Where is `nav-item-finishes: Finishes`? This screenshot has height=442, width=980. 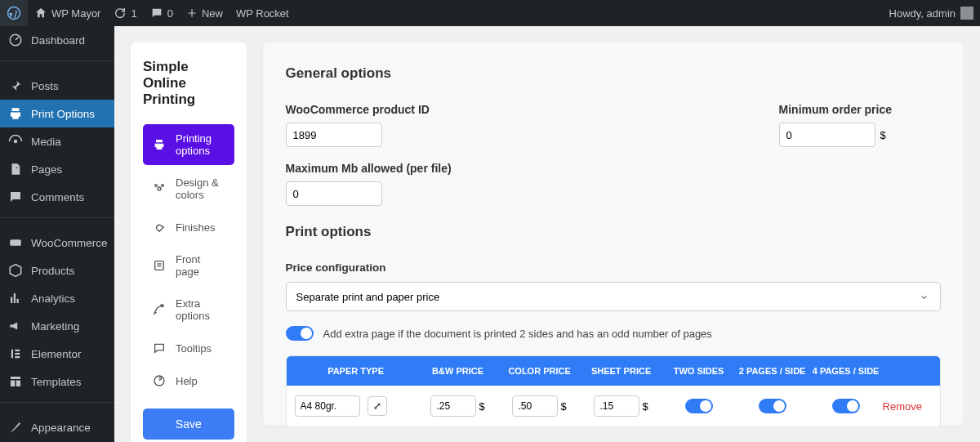 nav-item-finishes: Finishes is located at coordinates (189, 227).